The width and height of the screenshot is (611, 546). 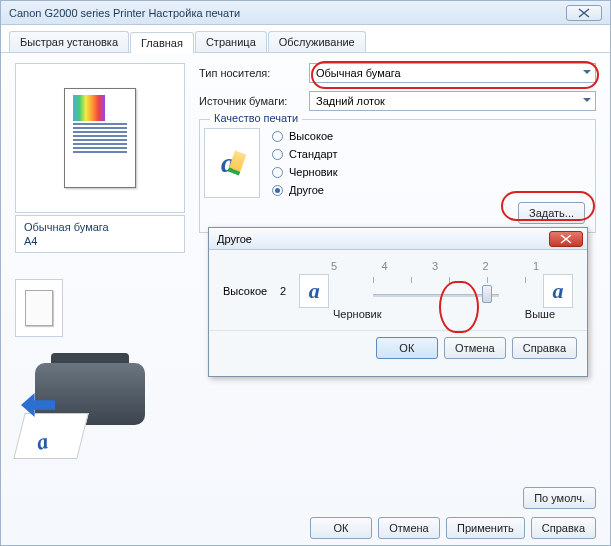 I want to click on slider-high-label: Выше, so click(x=540, y=314).